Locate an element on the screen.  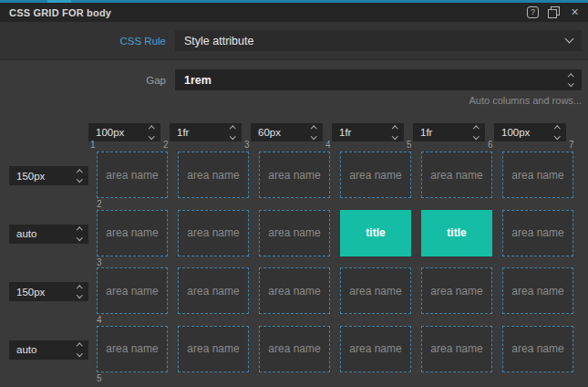
gap-row: Gap 1rem is located at coordinates (294, 80).